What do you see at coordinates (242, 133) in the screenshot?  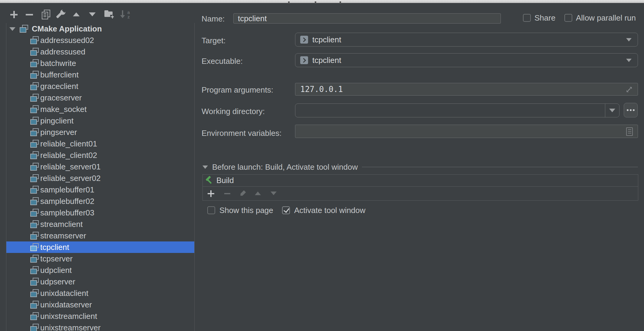 I see `environment-variables-label: Environment variables:` at bounding box center [242, 133].